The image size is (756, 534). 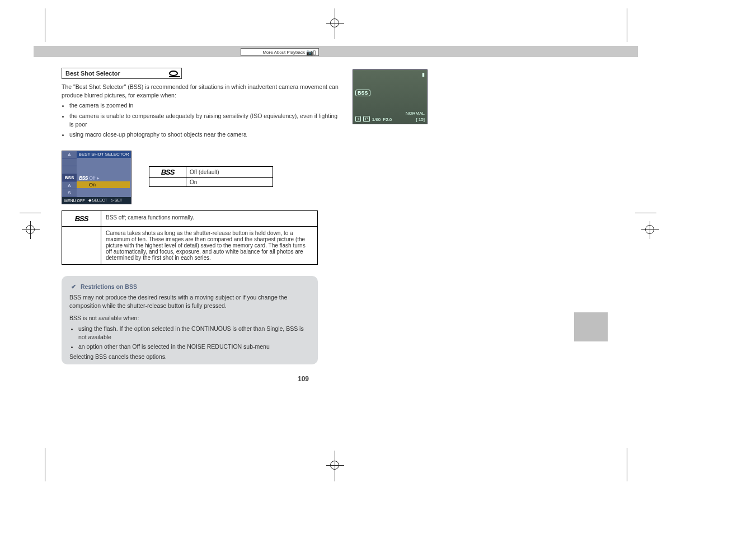 I want to click on option-label: Off (default), so click(x=229, y=172).